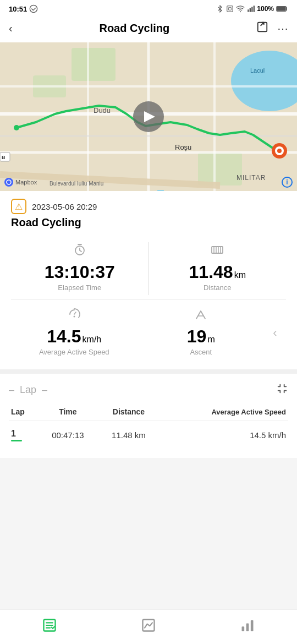  Describe the element at coordinates (23, 434) in the screenshot. I see `lap-number: 1` at that location.